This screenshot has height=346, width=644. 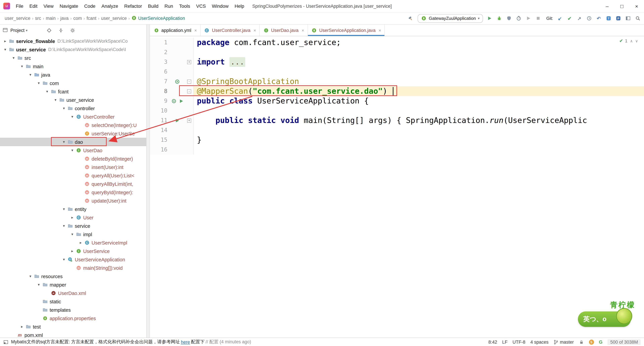 What do you see at coordinates (636, 6) in the screenshot?
I see `close-button: ×` at bounding box center [636, 6].